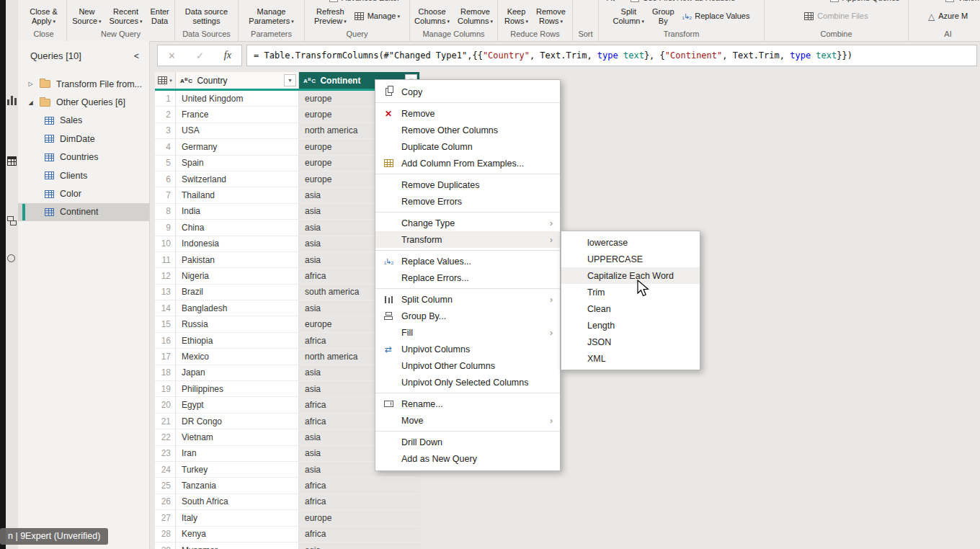  What do you see at coordinates (238, 341) in the screenshot?
I see `cell-country: Ethiopia` at bounding box center [238, 341].